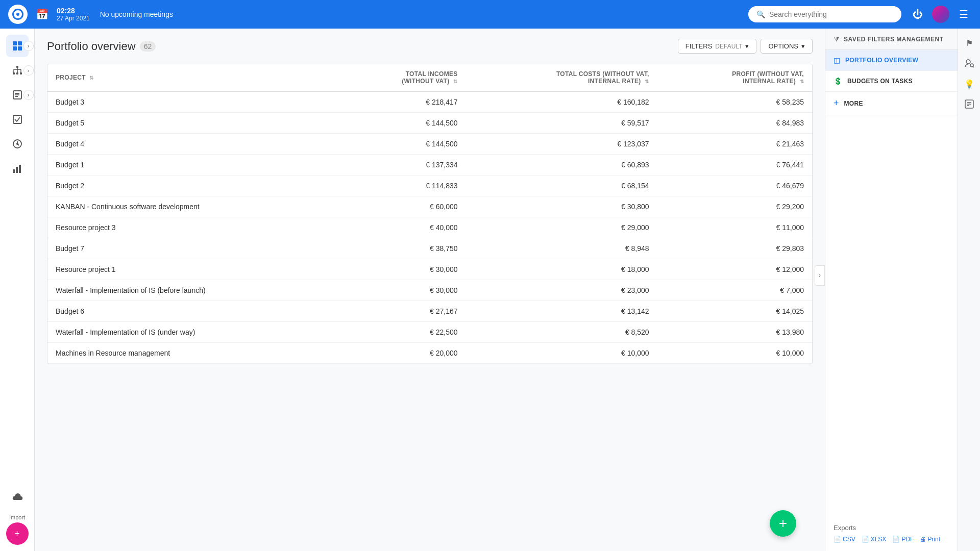 The height and width of the screenshot is (551, 980). I want to click on collapse-panel-button: ›, so click(820, 276).